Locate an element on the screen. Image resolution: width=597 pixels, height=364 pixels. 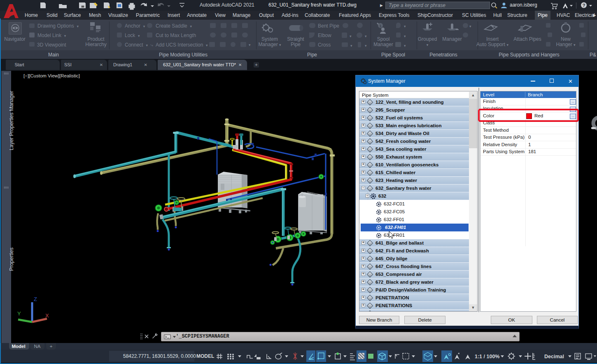
svg-text: 1:1 / 100% is located at coordinates (487, 357).